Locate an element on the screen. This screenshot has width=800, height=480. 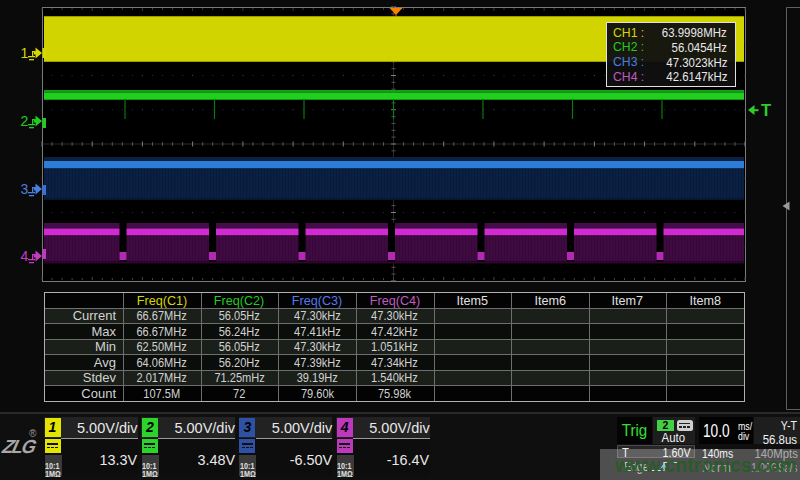
svg-text: 1 is located at coordinates (25, 53).